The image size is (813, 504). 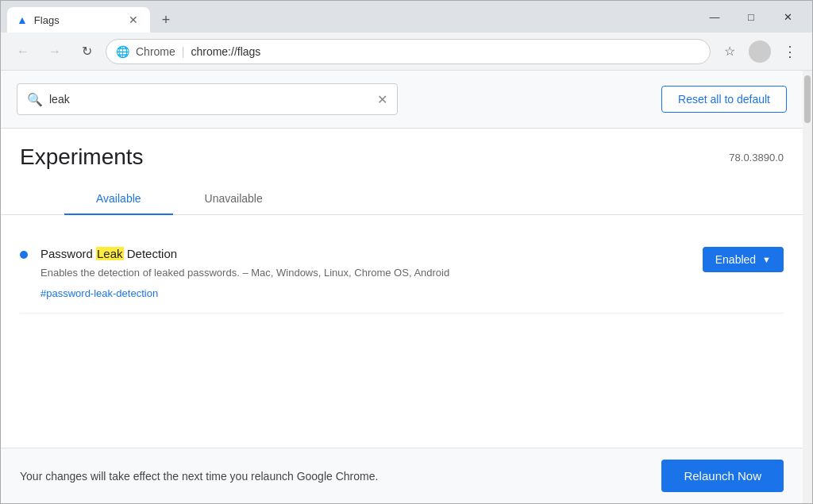 What do you see at coordinates (77, 21) in the screenshot?
I see `tab-title: Flags` at bounding box center [77, 21].